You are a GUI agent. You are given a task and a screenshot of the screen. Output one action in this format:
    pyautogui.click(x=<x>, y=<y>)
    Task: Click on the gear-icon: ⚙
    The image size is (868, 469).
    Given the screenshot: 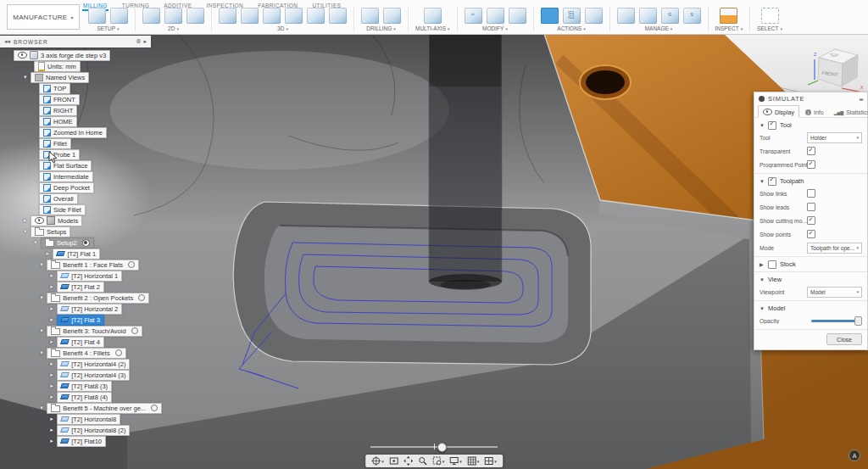 What is the action you would take?
    pyautogui.click(x=138, y=42)
    